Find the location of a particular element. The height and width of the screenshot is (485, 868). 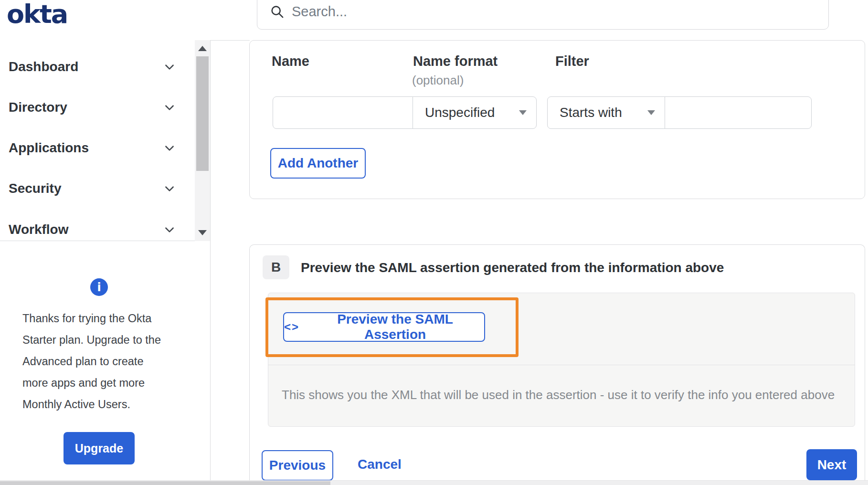

sidebar-item-directory: Directory is located at coordinates (92, 107).